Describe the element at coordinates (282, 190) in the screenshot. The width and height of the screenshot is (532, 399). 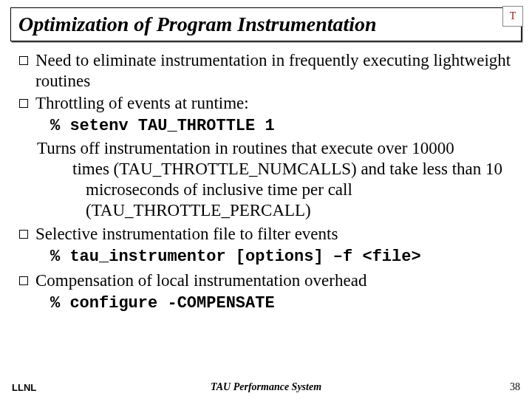
I see `explain-text-rest: times (TAU_THROTTLE_NUMCALLS) and take l…` at that location.